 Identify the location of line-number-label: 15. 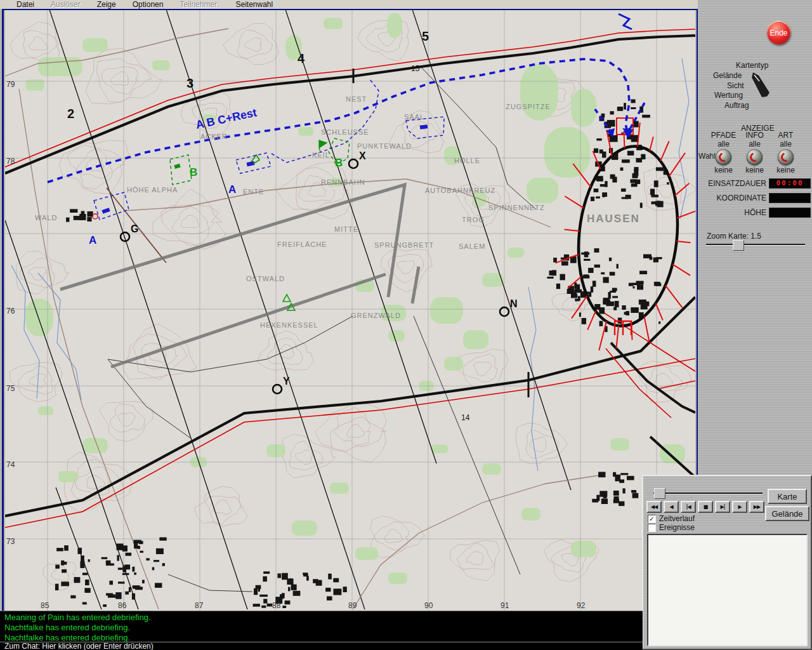
(416, 69).